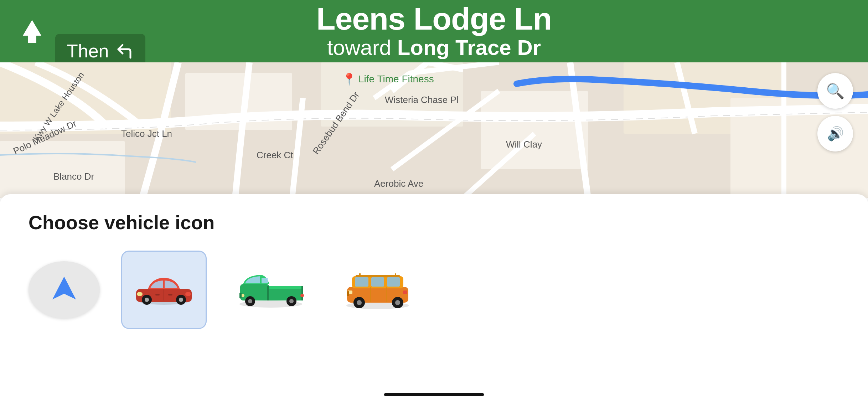 The image size is (868, 401). What do you see at coordinates (835, 134) in the screenshot?
I see `volume-icon: 🔊` at bounding box center [835, 134].